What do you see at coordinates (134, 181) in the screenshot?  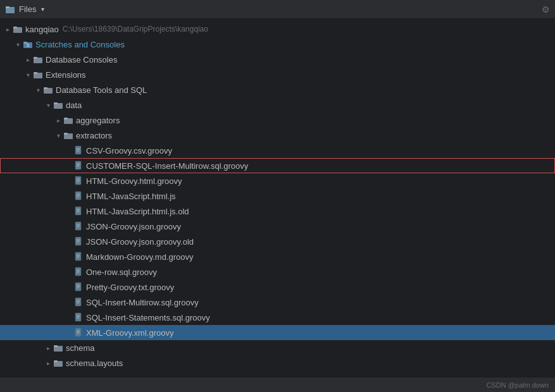 I see `node-label: HTML-Groovy.html.groovy` at bounding box center [134, 181].